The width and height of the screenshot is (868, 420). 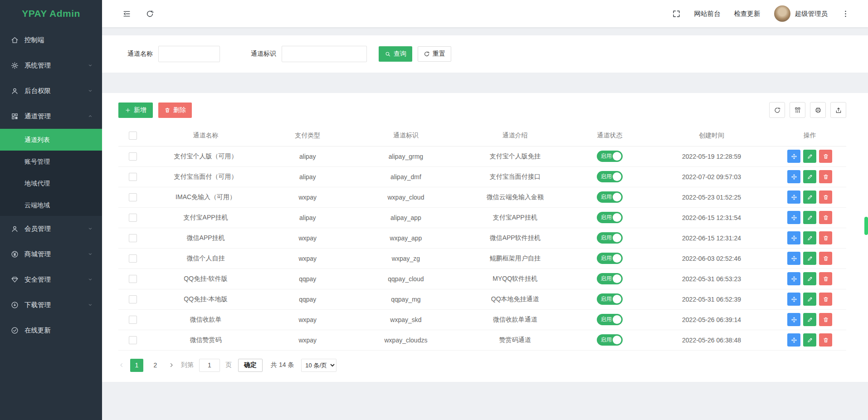 What do you see at coordinates (707, 14) in the screenshot?
I see `site-front-link: 网站前台` at bounding box center [707, 14].